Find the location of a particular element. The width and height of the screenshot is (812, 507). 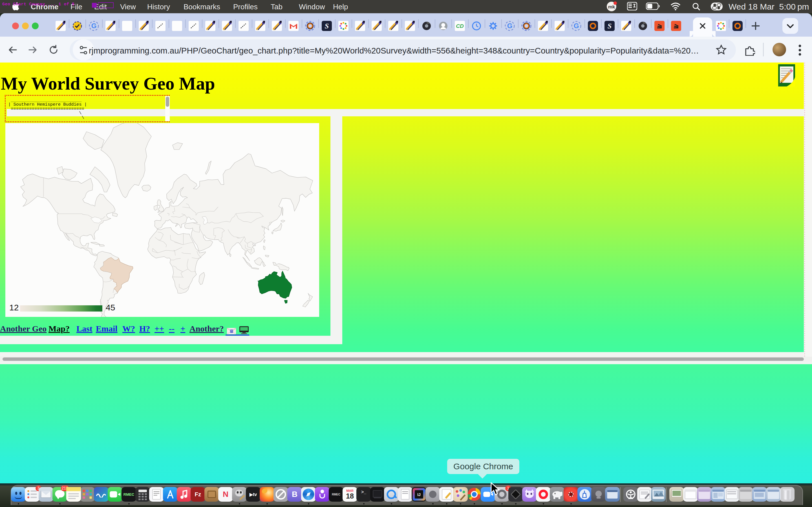

svg-text: mk is located at coordinates (611, 7).